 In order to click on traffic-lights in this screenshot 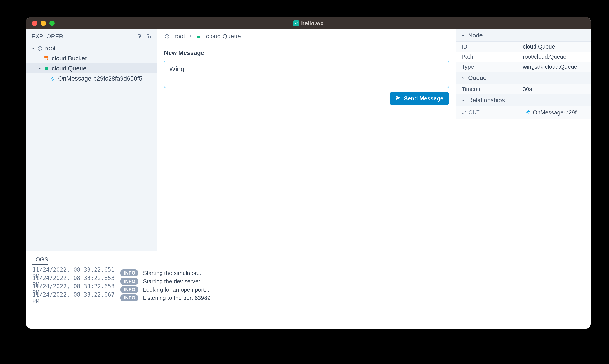, I will do `click(40, 23)`.